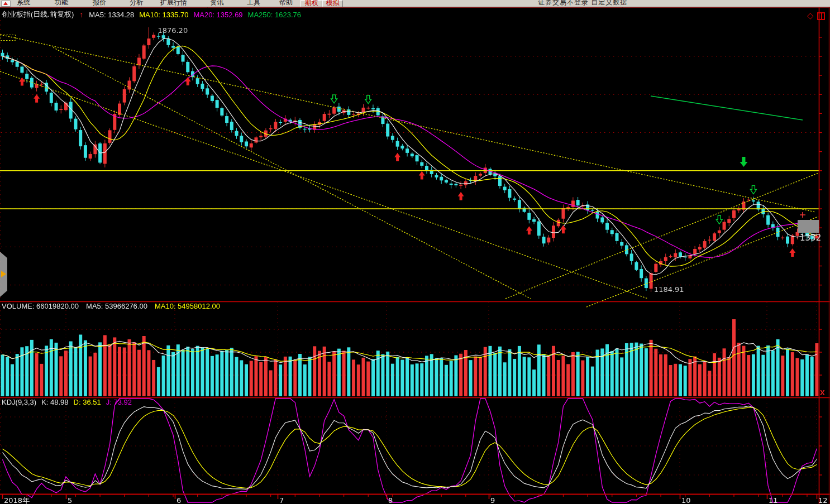  Describe the element at coordinates (6, 3) in the screenshot. I see `app-logo-icon` at that location.